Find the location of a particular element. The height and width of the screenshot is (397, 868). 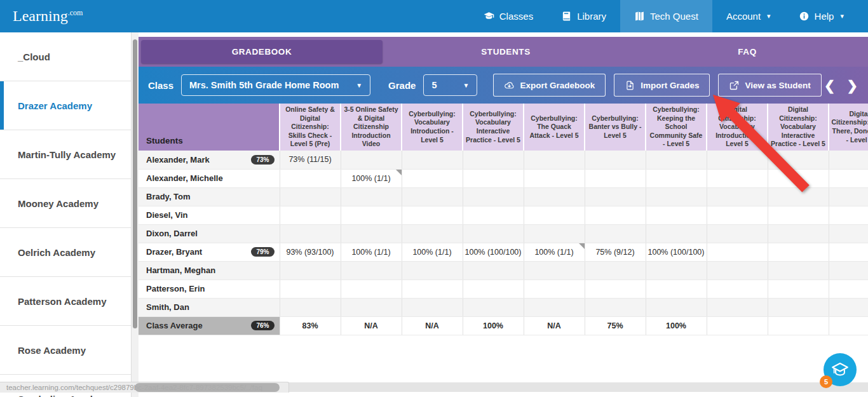

assignment-column-header: Digital Citizenship: Been There, Done Th… is located at coordinates (848, 127).